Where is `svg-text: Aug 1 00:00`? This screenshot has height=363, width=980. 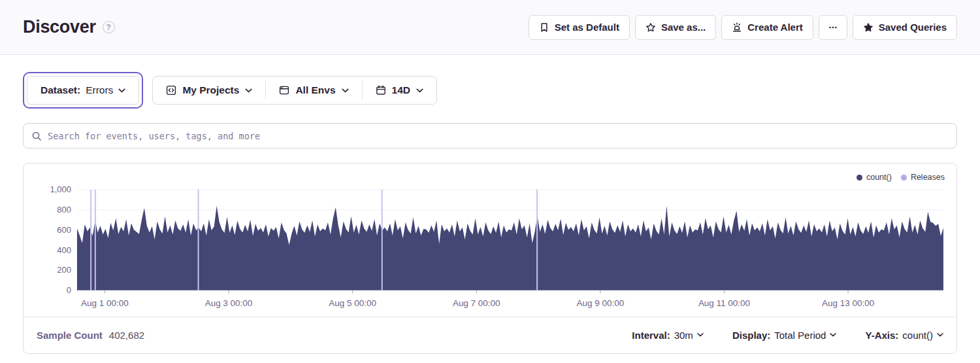 svg-text: Aug 1 00:00 is located at coordinates (105, 303).